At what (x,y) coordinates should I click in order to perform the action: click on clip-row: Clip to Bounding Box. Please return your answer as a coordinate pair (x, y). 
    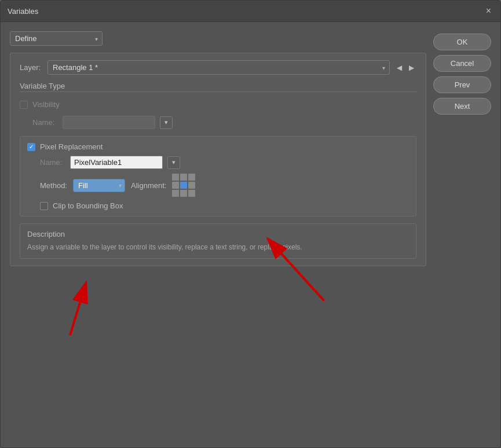
    Looking at the image, I should click on (218, 206).